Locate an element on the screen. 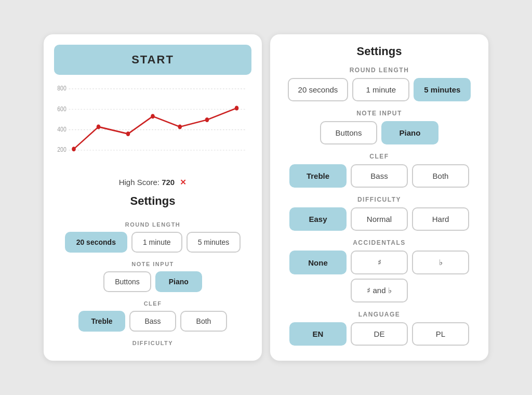 The height and width of the screenshot is (395, 532). clef-bass-right: Bass is located at coordinates (379, 176).